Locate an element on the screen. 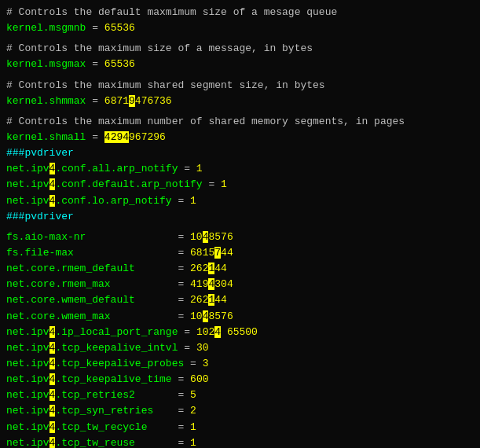 The width and height of the screenshot is (480, 448). line: net.ipv4.tcp_retries2 = 5 is located at coordinates (240, 395).